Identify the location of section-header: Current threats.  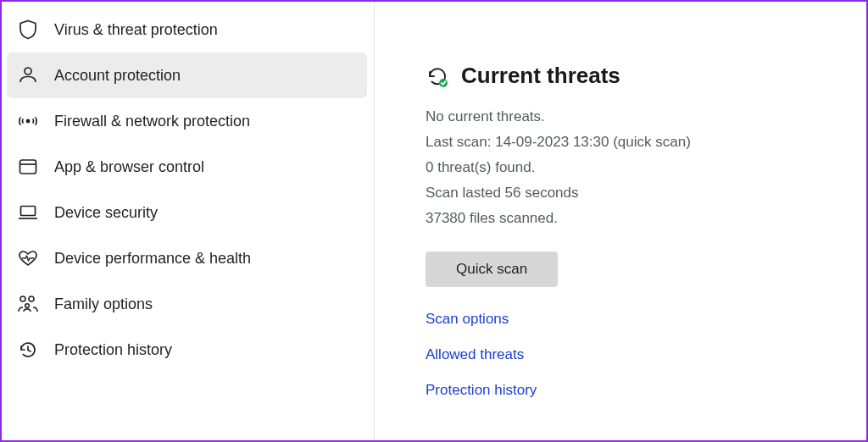
(646, 76).